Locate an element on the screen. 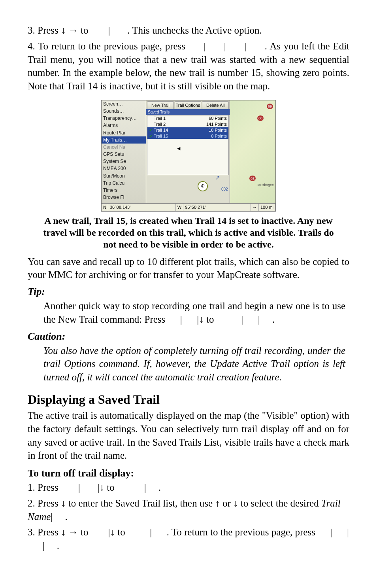  menu-item: Sun/Moon is located at coordinates (124, 176).